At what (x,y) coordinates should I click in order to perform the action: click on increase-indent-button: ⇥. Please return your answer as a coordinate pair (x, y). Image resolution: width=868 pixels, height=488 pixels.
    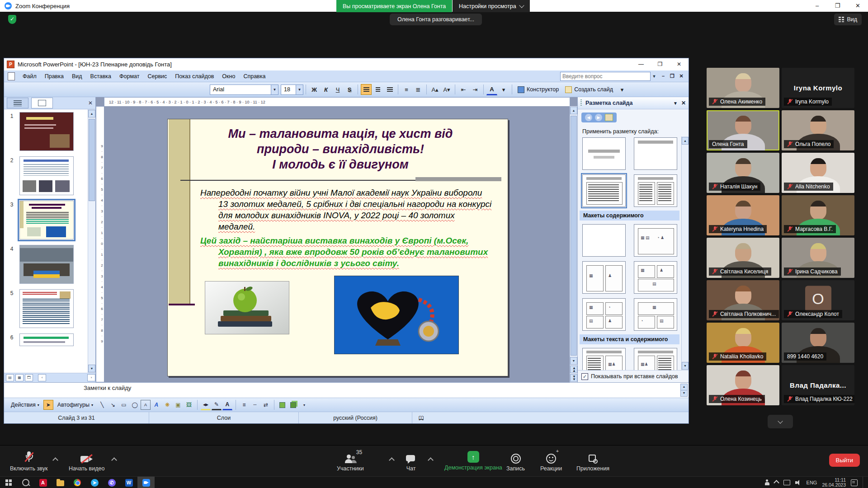
    Looking at the image, I should click on (475, 89).